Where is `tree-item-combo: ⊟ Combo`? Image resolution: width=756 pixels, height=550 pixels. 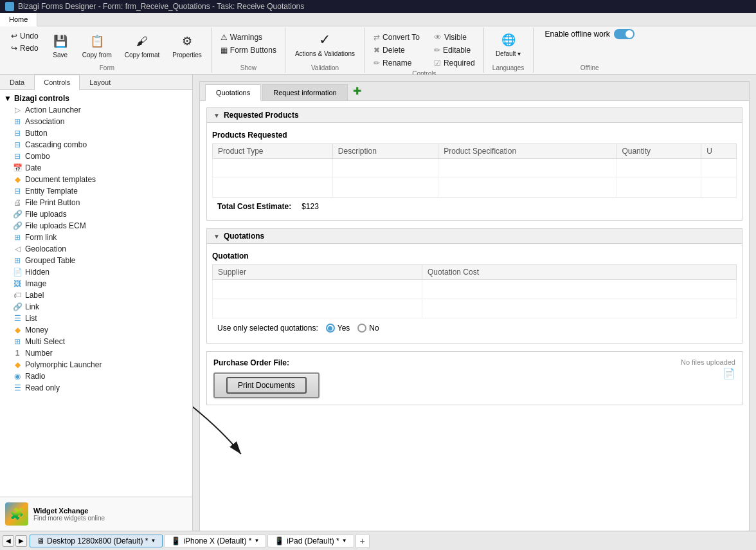 tree-item-combo: ⊟ Combo is located at coordinates (96, 156).